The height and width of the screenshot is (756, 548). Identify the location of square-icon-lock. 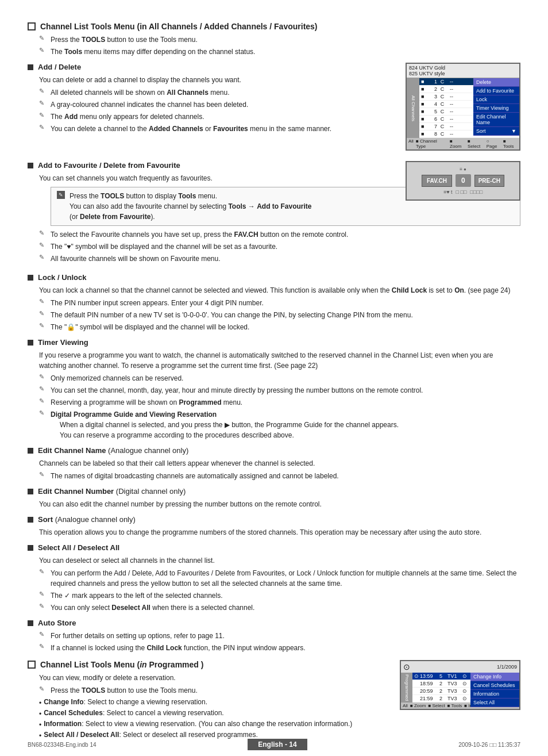
(30, 278).